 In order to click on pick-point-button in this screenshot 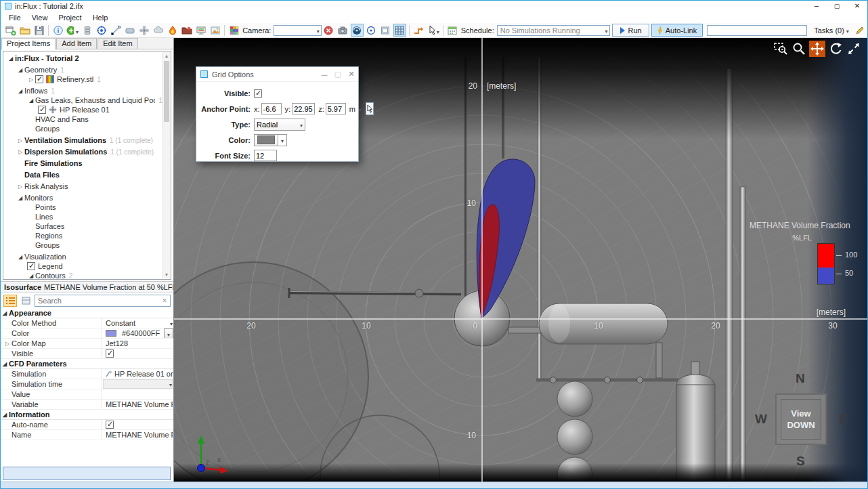, I will do `click(370, 108)`.